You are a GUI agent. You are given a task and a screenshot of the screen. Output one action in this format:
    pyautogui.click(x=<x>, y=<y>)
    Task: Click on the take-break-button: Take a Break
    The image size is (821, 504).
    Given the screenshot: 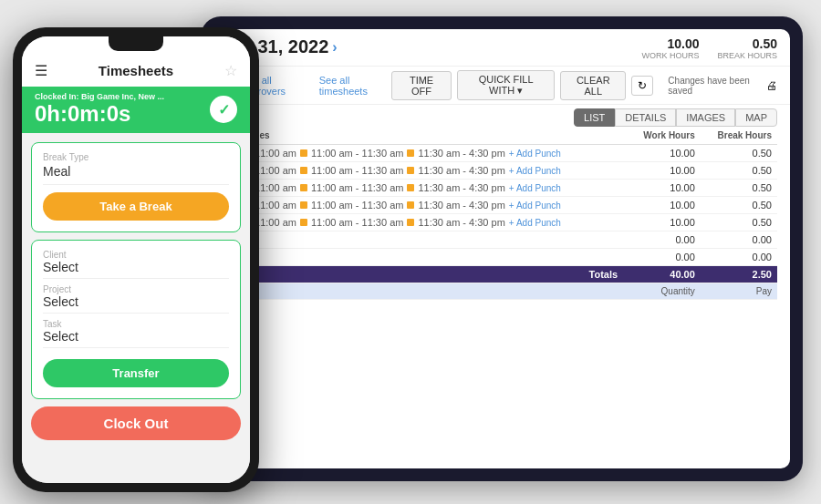 What is the action you would take?
    pyautogui.click(x=136, y=206)
    